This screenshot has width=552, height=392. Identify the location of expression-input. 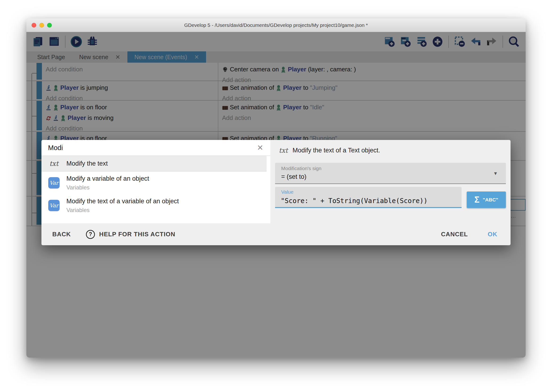
(368, 201).